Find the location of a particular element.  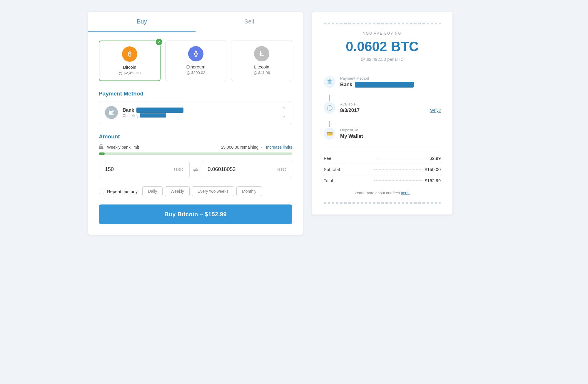

repeat-options: Daily Weekly Every two weeks Monthly is located at coordinates (202, 191).